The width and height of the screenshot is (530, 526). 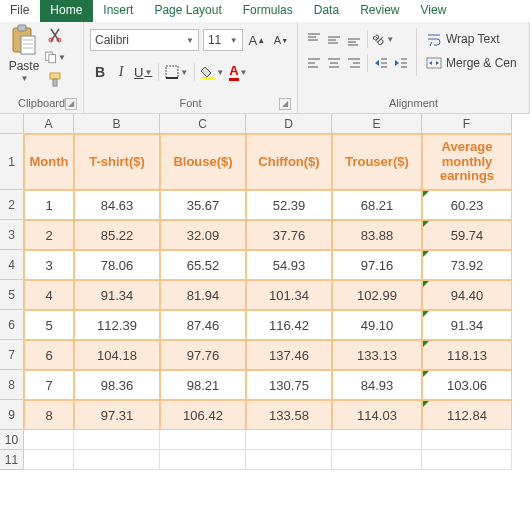 What do you see at coordinates (49, 385) in the screenshot?
I see `cell: 7` at bounding box center [49, 385].